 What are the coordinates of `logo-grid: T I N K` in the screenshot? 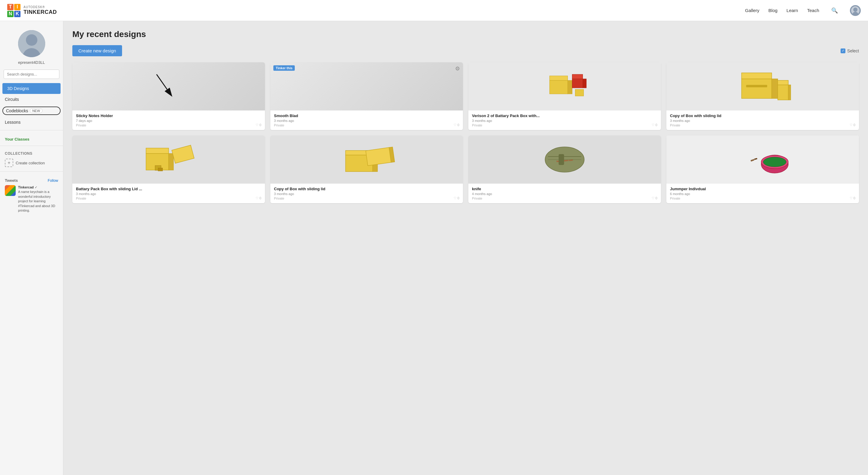 It's located at (14, 11).